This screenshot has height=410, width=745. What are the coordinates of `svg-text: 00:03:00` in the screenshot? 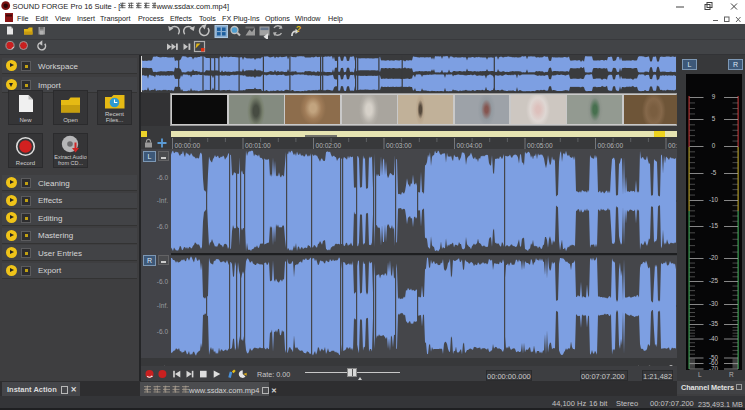 It's located at (399, 146).